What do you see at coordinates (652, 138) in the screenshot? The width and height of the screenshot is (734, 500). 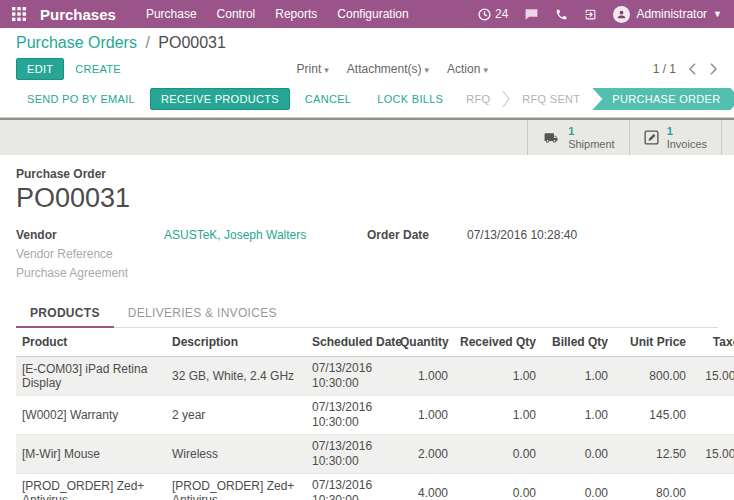 I see `invoice-edit-icon` at bounding box center [652, 138].